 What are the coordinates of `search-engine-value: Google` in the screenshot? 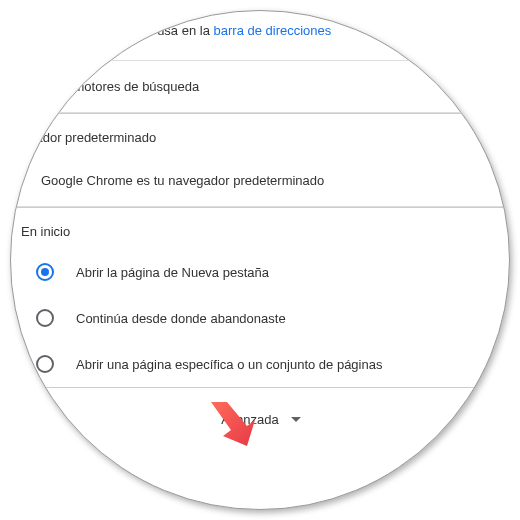 It's located at (490, 30).